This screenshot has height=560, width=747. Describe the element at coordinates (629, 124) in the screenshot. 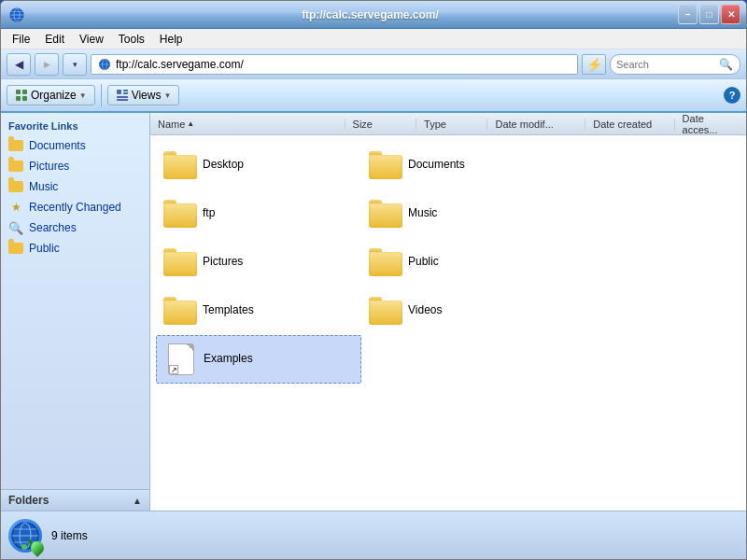

I see `col-header-created: Date created` at that location.